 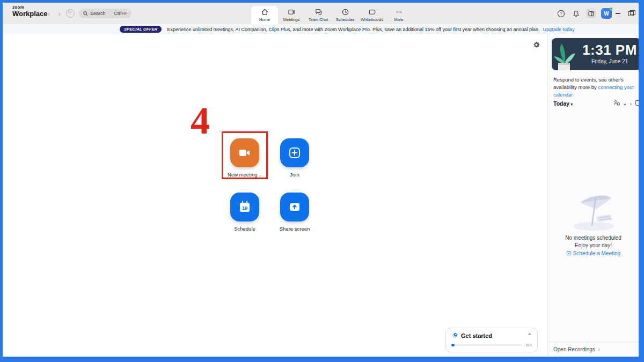 I want to click on tab-label: Team Chat, so click(x=318, y=19).